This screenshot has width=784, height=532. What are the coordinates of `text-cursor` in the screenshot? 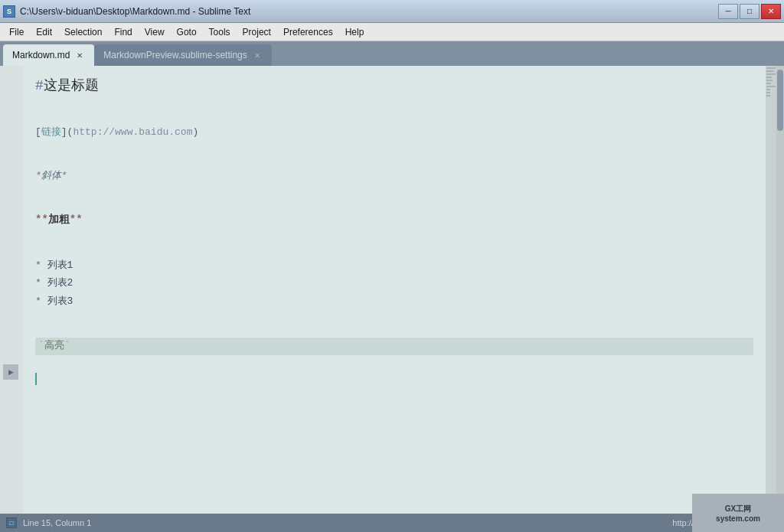 It's located at (36, 379).